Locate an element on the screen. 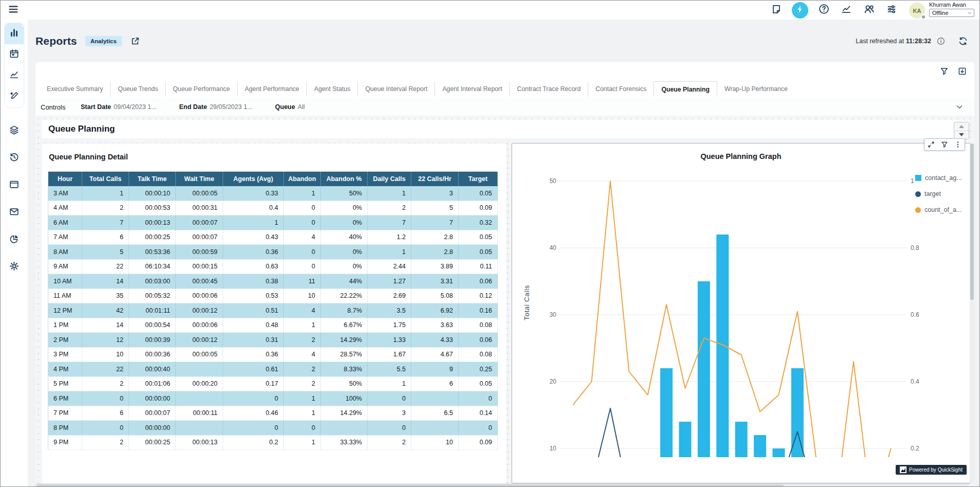 The height and width of the screenshot is (487, 980). tab-contract-trace-record: Contract Trace Record is located at coordinates (549, 89).